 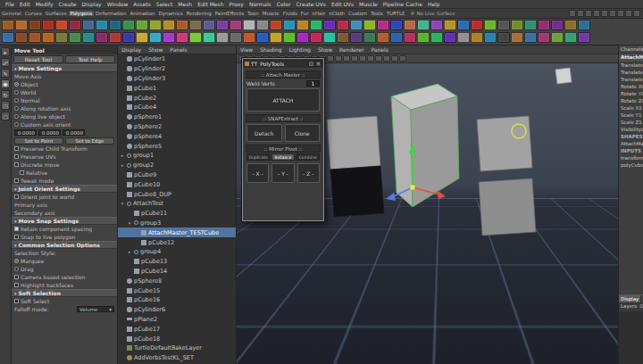 What do you see at coordinates (283, 100) in the screenshot?
I see `attach-button: ATTACH` at bounding box center [283, 100].